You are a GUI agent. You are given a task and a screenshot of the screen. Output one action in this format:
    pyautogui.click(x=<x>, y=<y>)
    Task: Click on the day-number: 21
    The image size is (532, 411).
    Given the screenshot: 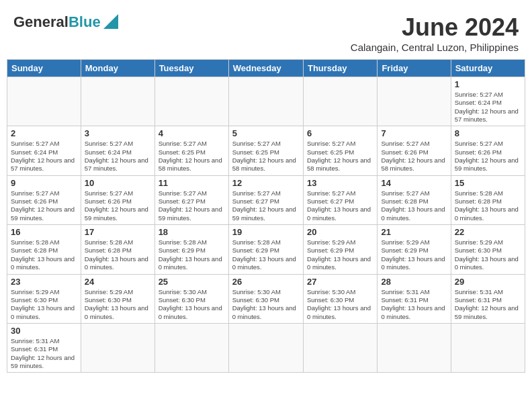 What is the action you would take?
    pyautogui.click(x=414, y=232)
    